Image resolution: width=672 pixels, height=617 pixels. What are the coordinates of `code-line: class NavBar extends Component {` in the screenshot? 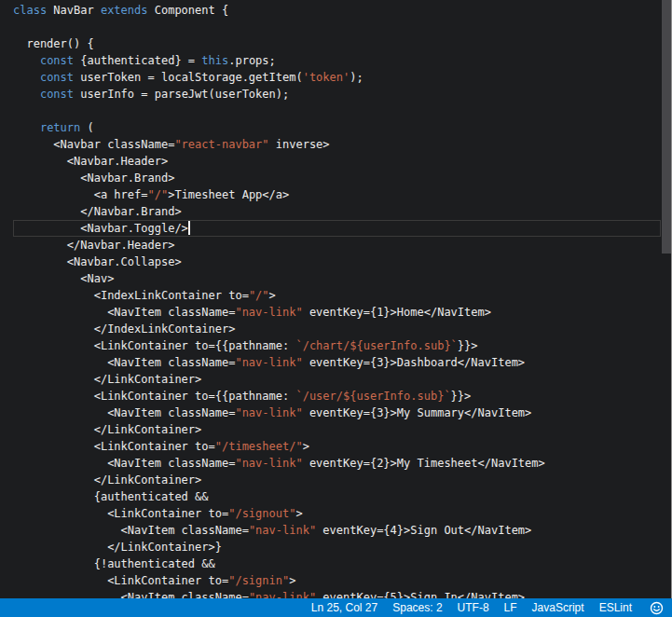 It's located at (336, 10).